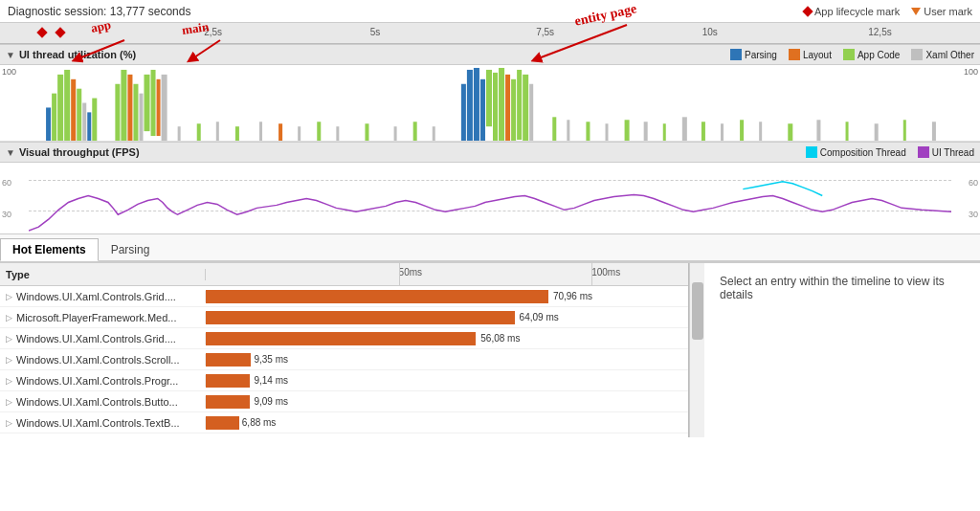  I want to click on ruler-label-5s: 5s, so click(375, 33).